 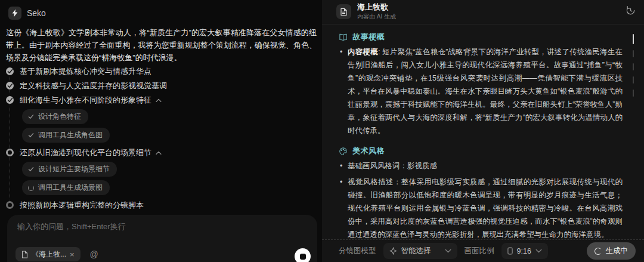 I want to click on book-icon, so click(x=343, y=37).